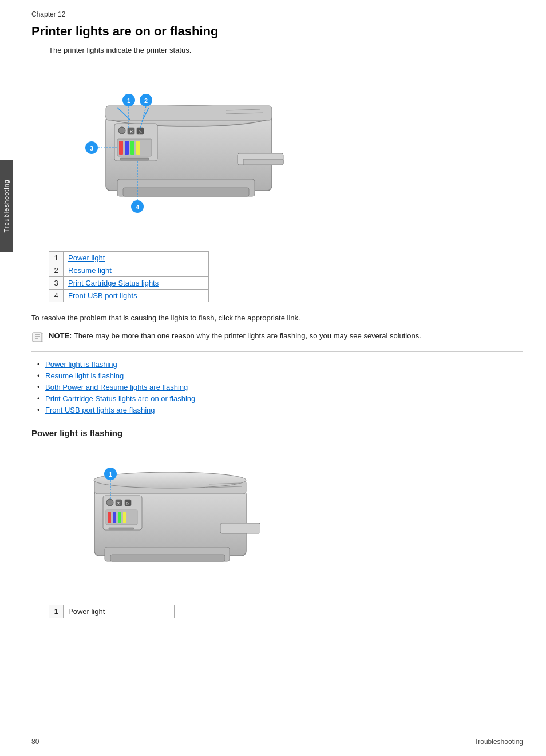 This screenshot has width=546, height=756. What do you see at coordinates (112, 612) in the screenshot?
I see `sub-legend-row: 1 Power light` at bounding box center [112, 612].